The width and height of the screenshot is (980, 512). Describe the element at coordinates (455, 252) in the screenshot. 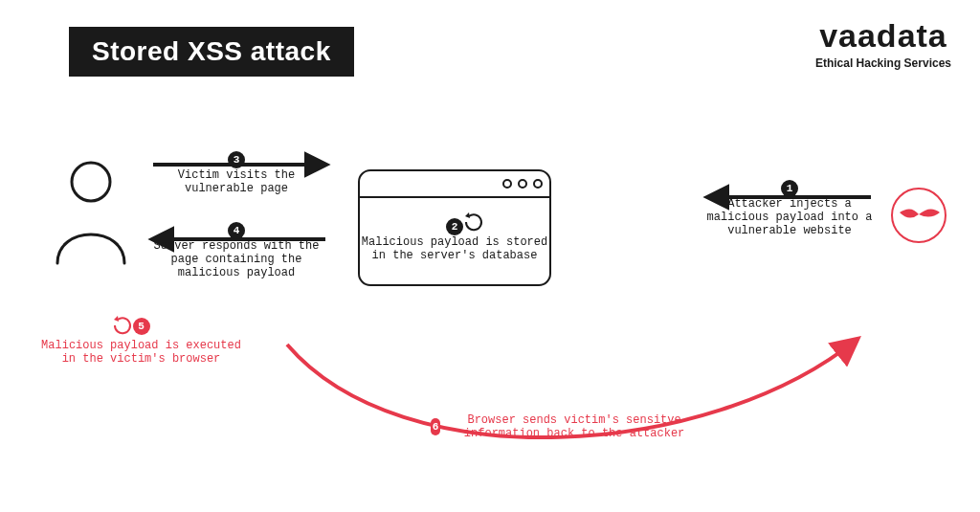

I see `step-2: 2 Malicious payload is stored in the ser…` at that location.